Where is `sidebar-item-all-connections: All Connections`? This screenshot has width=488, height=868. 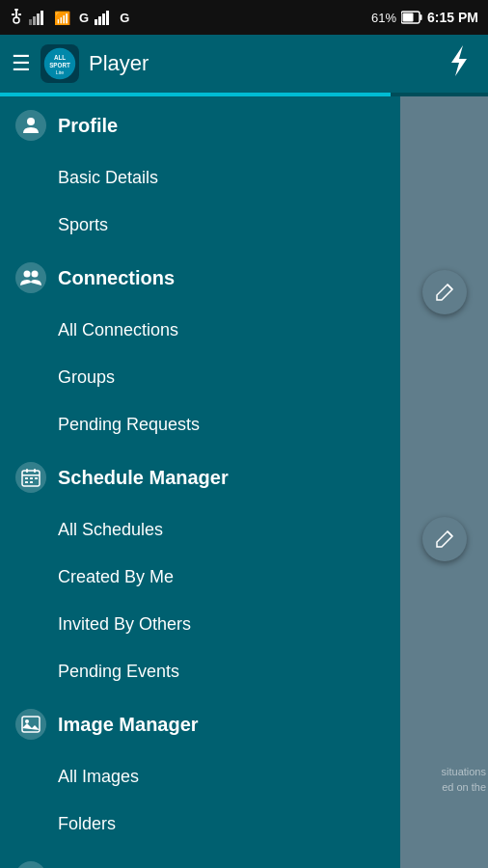
sidebar-item-all-connections: All Connections is located at coordinates (201, 330).